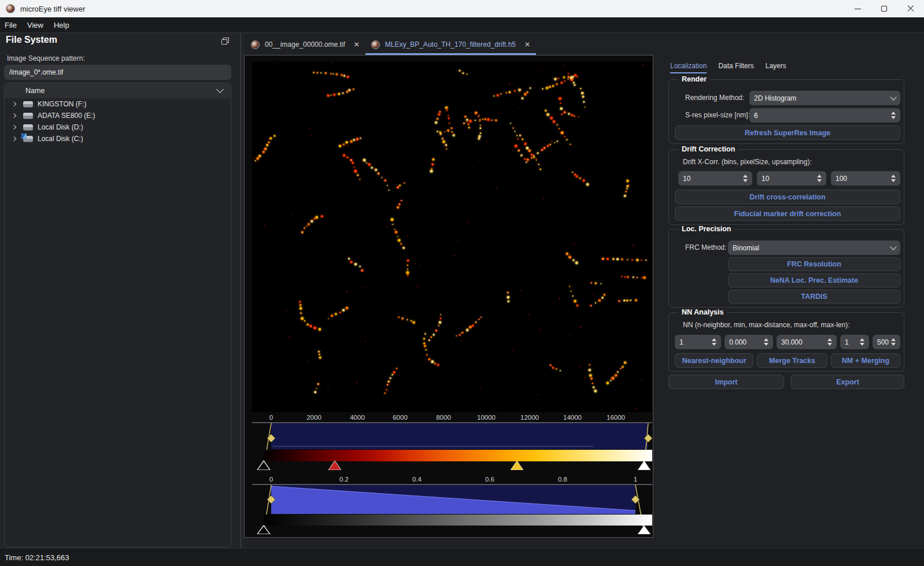  I want to click on tab-label: 00__image_00000.ome.tif, so click(305, 45).